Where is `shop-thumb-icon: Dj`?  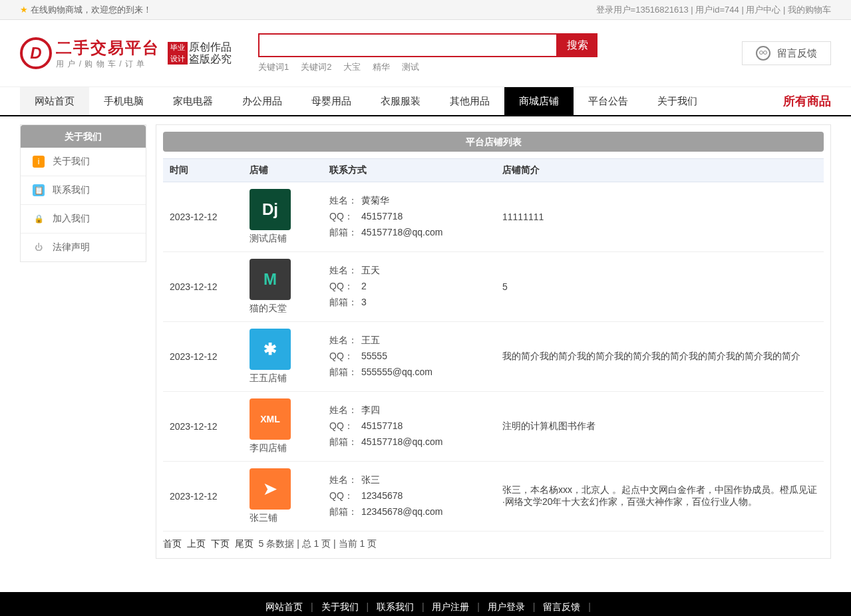
shop-thumb-icon: Dj is located at coordinates (270, 210).